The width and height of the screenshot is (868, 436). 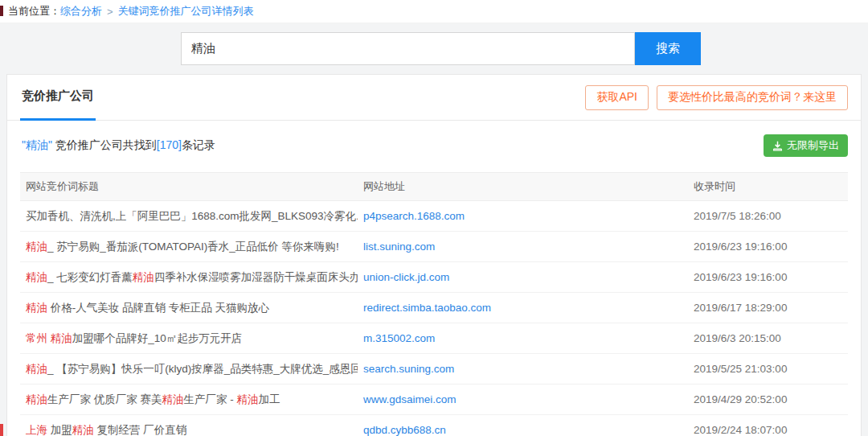 I want to click on site-url-cell: redirect.simba.taobao.com, so click(x=522, y=308).